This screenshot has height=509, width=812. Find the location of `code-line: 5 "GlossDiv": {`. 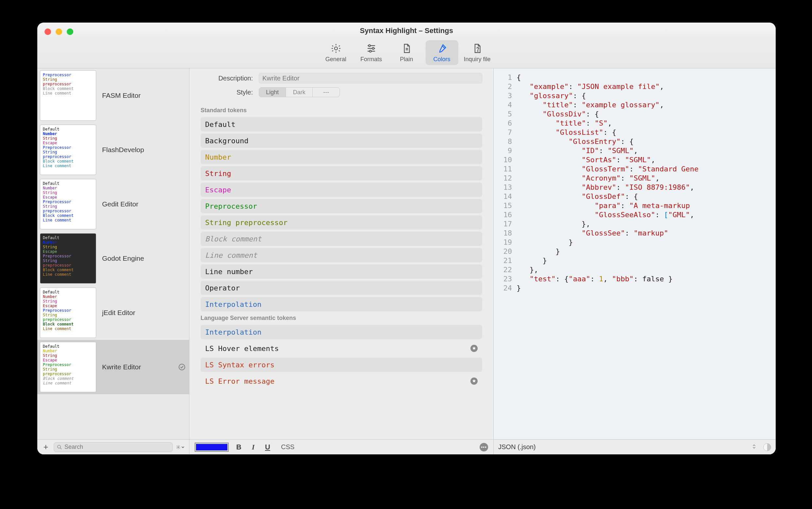

code-line: 5 "GlossDiv": { is located at coordinates (635, 114).